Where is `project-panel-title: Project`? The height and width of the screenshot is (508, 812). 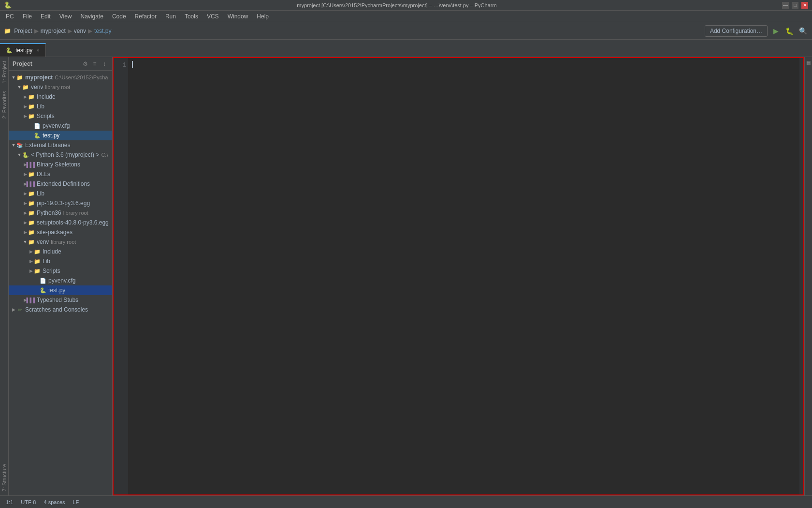
project-panel-title: Project is located at coordinates (45, 64).